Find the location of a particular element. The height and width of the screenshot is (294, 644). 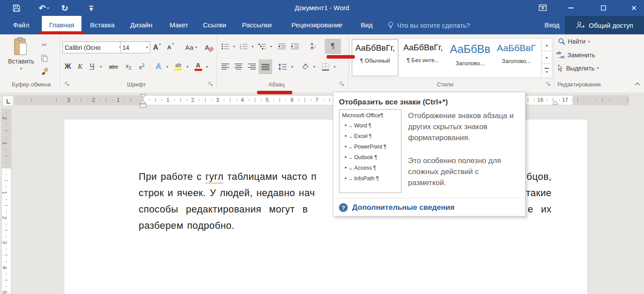

numbering-dropdown: ▾ is located at coordinates (253, 46).